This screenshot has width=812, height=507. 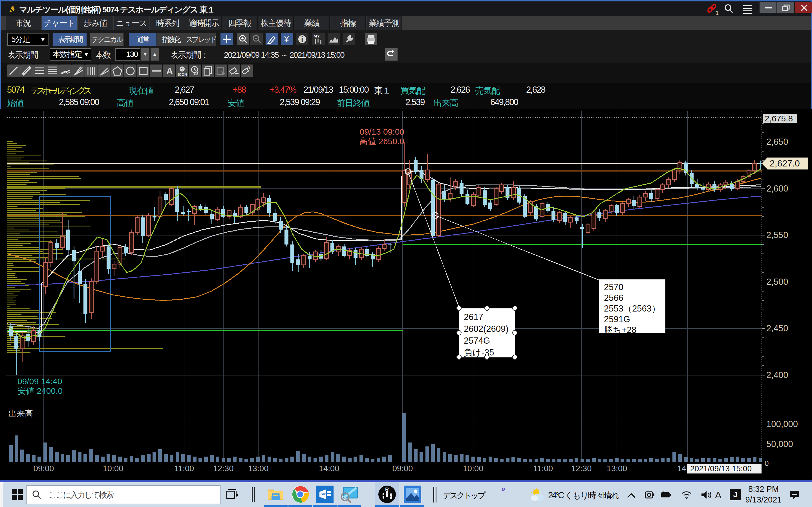 I want to click on svg-text: 2574G, so click(x=477, y=341).